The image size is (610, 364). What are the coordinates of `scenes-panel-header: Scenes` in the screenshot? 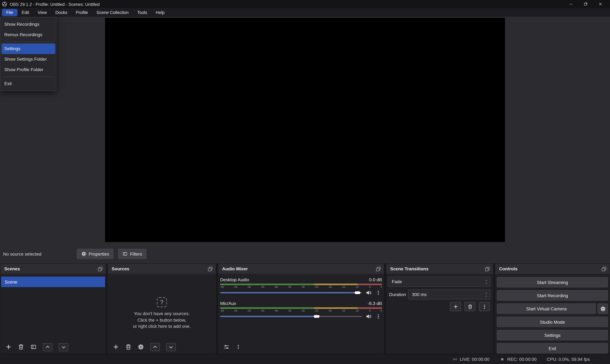 It's located at (53, 269).